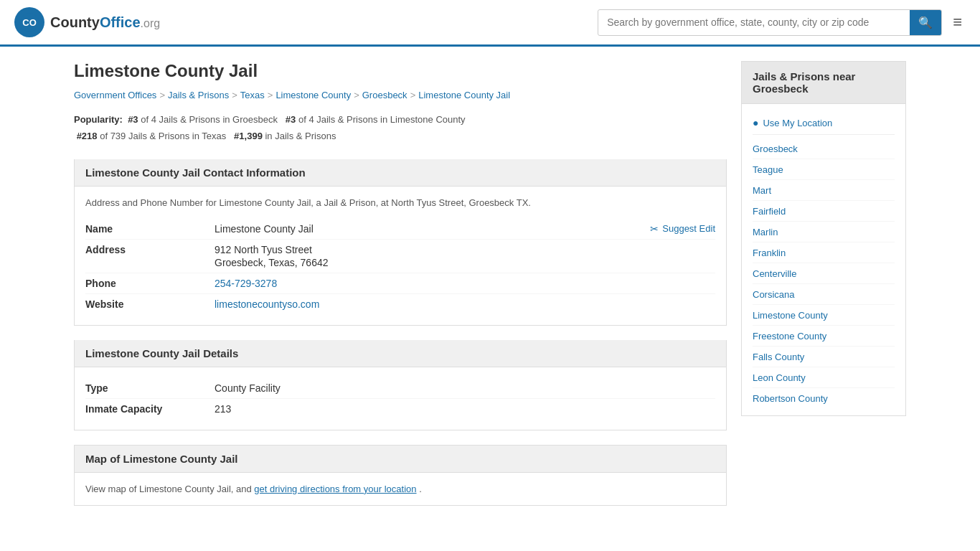 Image resolution: width=980 pixels, height=551 pixels. I want to click on popularity-label: Popularity:, so click(98, 119).